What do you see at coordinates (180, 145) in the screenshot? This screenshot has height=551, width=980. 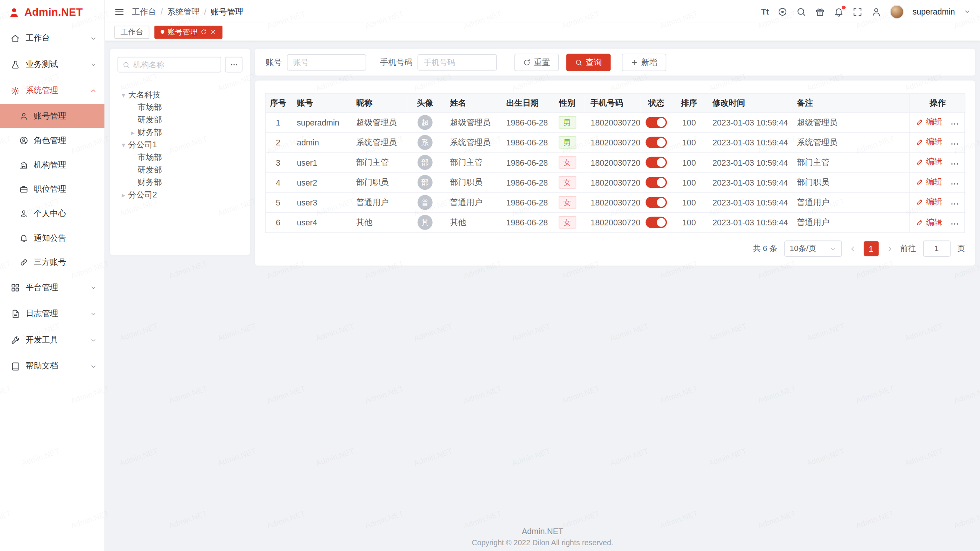 I see `tree-node: ▾分公司1` at bounding box center [180, 145].